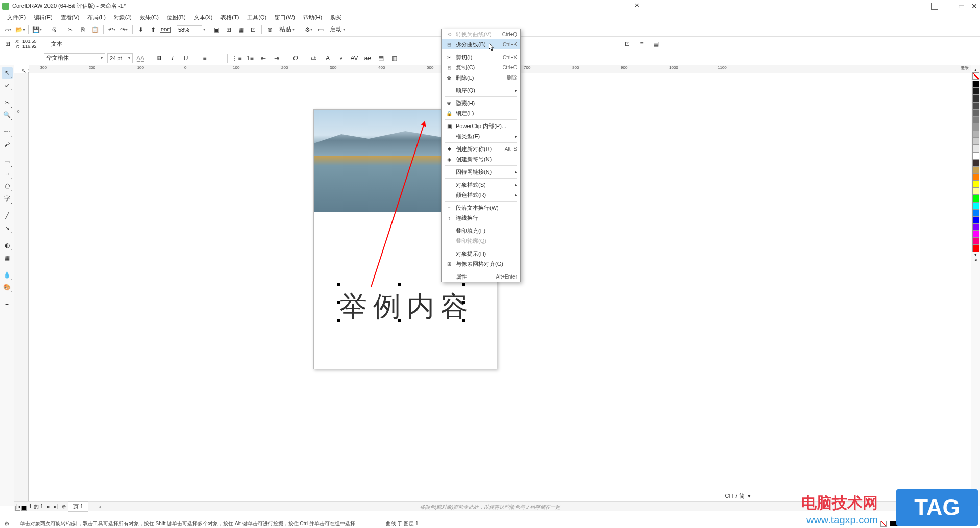  What do you see at coordinates (481, 57) in the screenshot?
I see `context-menu-item: ✂剪切(I)Ctrl+X` at bounding box center [481, 57].